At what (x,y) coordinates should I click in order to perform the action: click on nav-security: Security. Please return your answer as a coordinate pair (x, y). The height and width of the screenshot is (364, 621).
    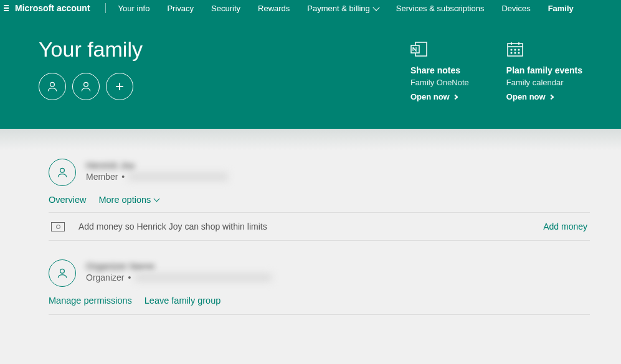
    Looking at the image, I should click on (225, 9).